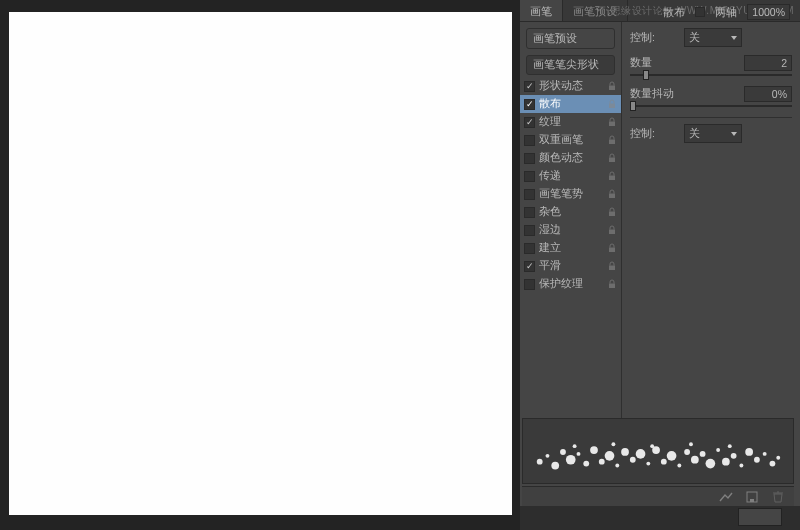 This screenshot has width=800, height=530. What do you see at coordinates (726, 12) in the screenshot?
I see `scatter-header: 散布 两轴 1000%` at bounding box center [726, 12].